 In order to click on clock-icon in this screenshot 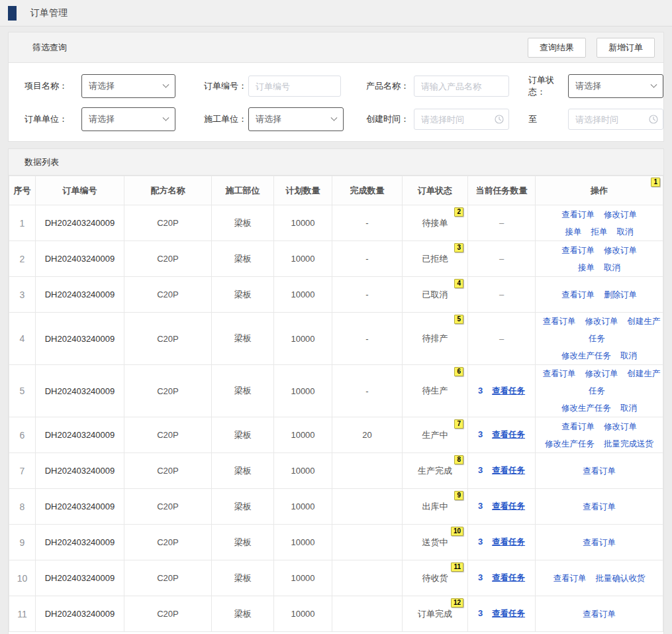, I will do `click(499, 119)`.